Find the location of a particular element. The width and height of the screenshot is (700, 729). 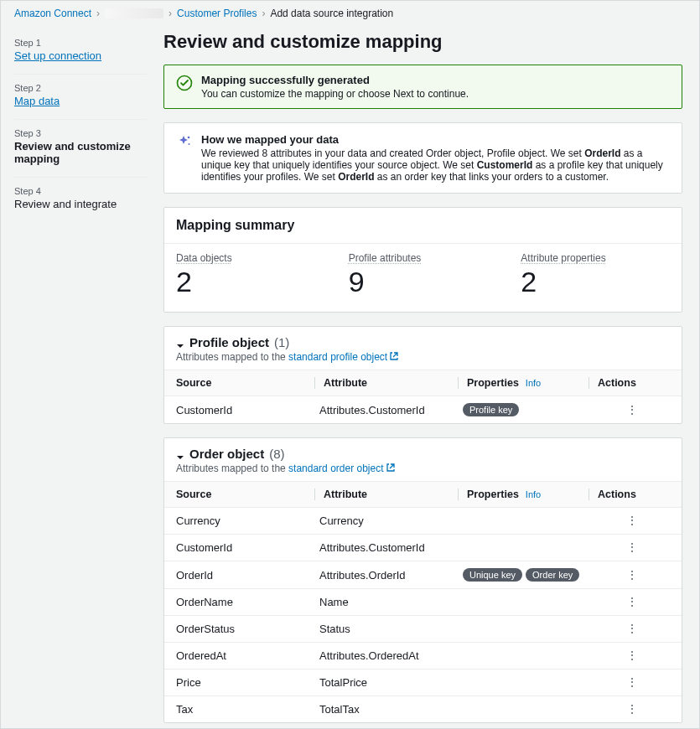

profile-object-title: Profile object is located at coordinates (230, 342).